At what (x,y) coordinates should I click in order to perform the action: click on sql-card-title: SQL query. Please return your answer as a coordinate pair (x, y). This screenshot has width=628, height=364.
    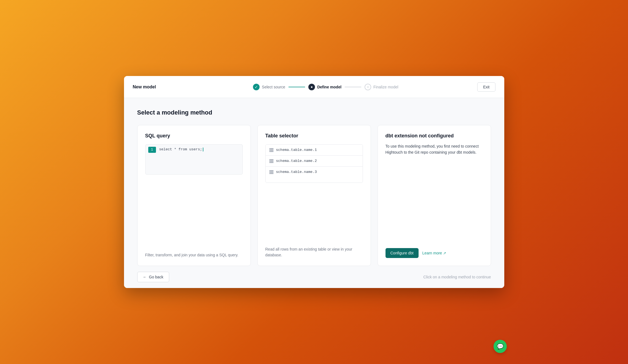
    Looking at the image, I should click on (194, 136).